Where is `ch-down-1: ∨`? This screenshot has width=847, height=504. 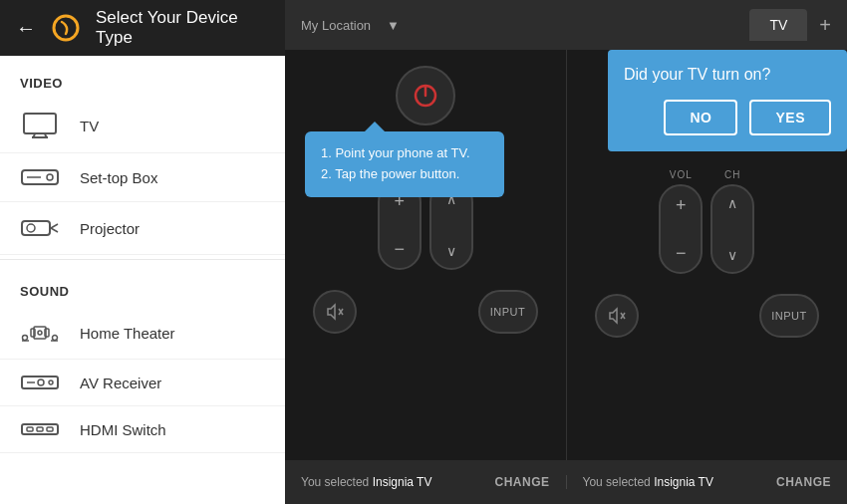 ch-down-1: ∨ is located at coordinates (451, 251).